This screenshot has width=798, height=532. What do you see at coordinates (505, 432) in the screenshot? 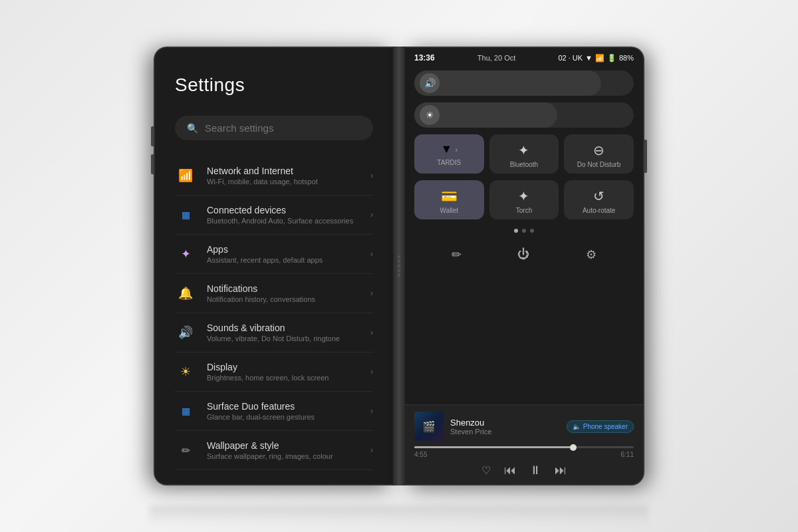
I see `music-artist: Steven Price` at bounding box center [505, 432].